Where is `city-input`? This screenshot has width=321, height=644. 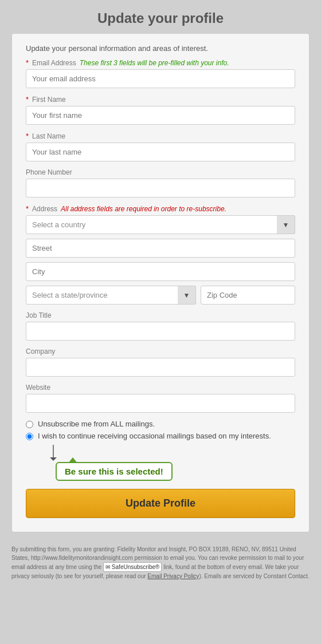
city-input is located at coordinates (160, 271).